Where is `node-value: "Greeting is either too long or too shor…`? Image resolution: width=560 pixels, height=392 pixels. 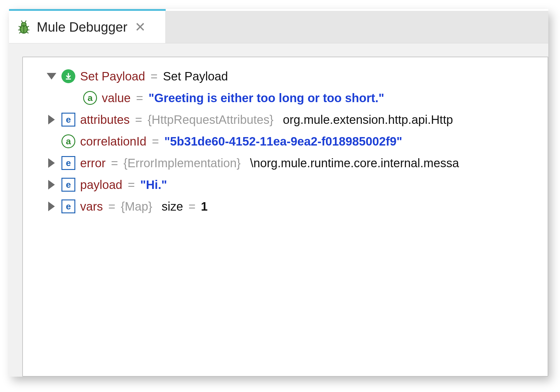
node-value: "Greeting is either too long or too shor… is located at coordinates (266, 98).